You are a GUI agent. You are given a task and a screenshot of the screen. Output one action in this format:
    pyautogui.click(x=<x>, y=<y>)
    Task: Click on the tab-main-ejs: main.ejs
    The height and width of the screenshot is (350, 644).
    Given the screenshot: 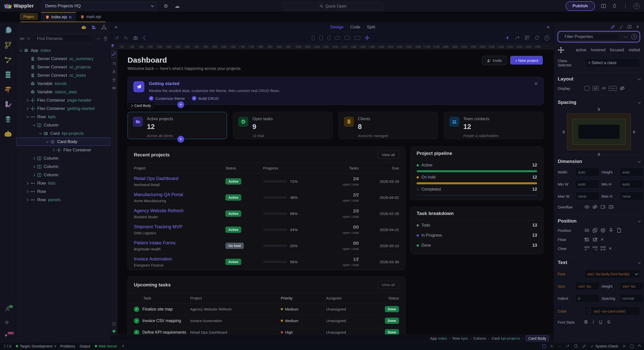 What is the action you would take?
    pyautogui.click(x=91, y=17)
    